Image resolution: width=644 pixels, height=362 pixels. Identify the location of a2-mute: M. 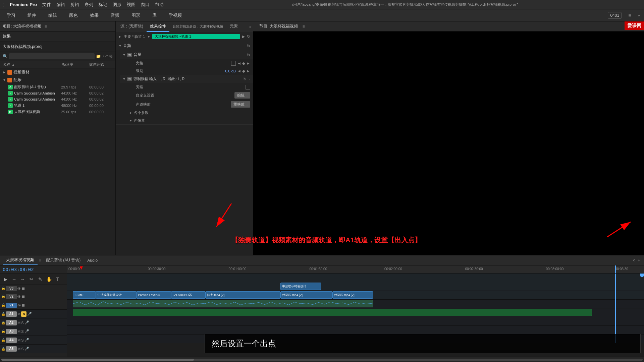
(19, 323).